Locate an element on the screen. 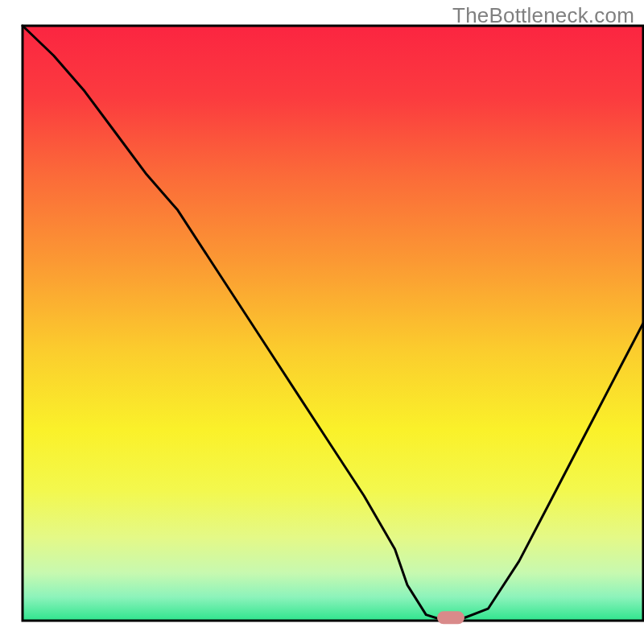 The image size is (644, 644). marker-pill is located at coordinates (451, 617).